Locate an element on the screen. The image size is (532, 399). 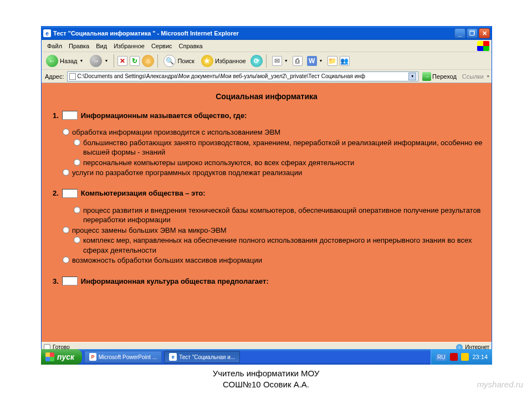
links-chevron-icon: » is located at coordinates (488, 76).